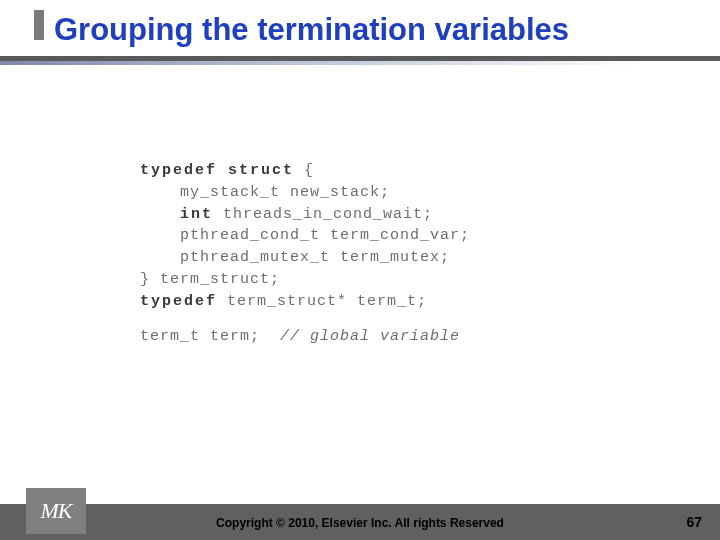 This screenshot has height=540, width=720. I want to click on page-number: 67, so click(694, 522).